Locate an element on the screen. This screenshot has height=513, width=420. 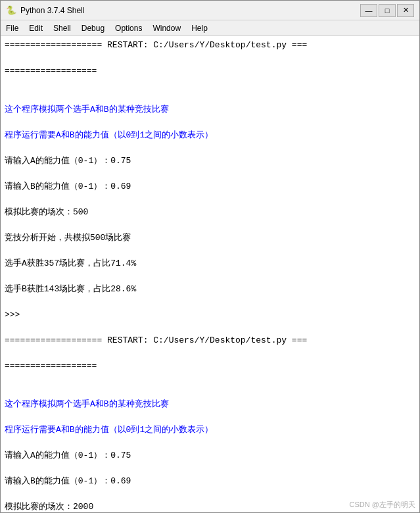
menu-item-shell: Shell is located at coordinates (62, 28).